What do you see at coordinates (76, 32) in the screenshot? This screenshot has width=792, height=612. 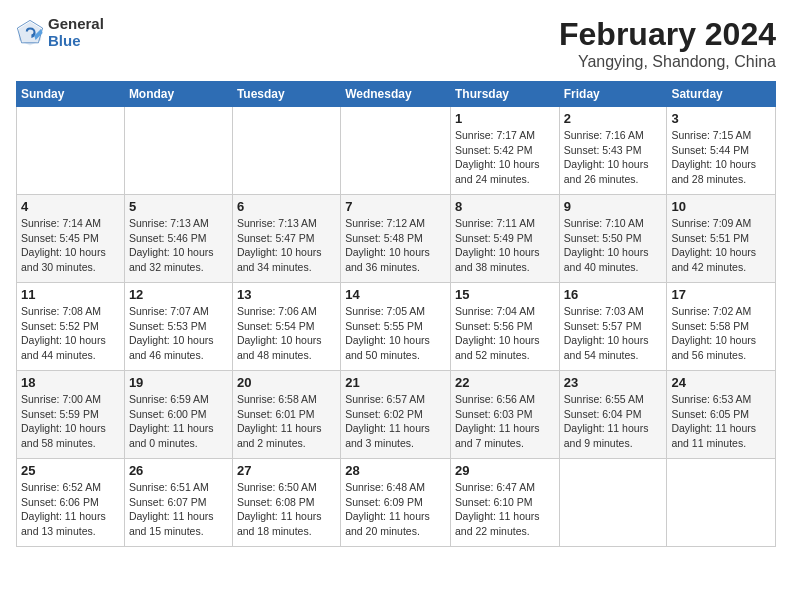 I see `logo-text: General Blue` at bounding box center [76, 32].